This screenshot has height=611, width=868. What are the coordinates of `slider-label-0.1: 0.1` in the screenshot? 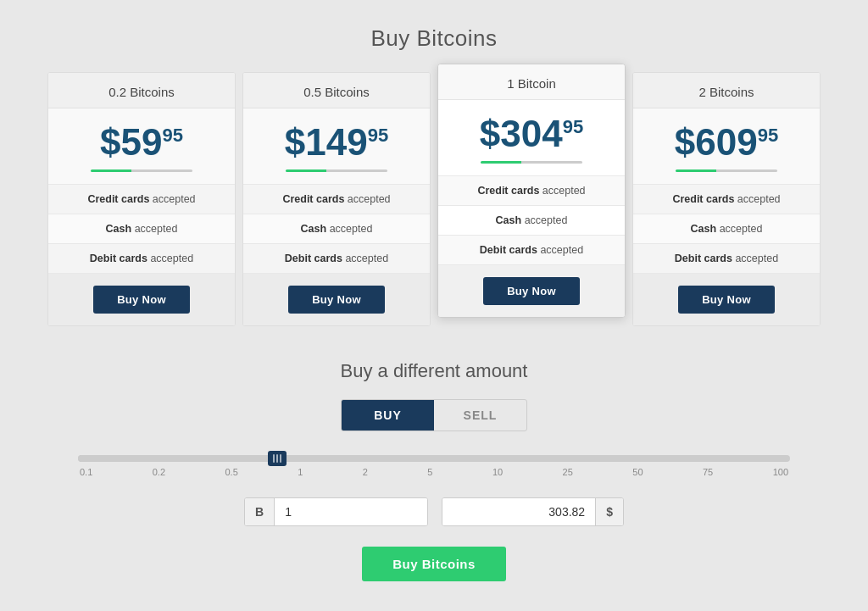 It's located at (86, 472).